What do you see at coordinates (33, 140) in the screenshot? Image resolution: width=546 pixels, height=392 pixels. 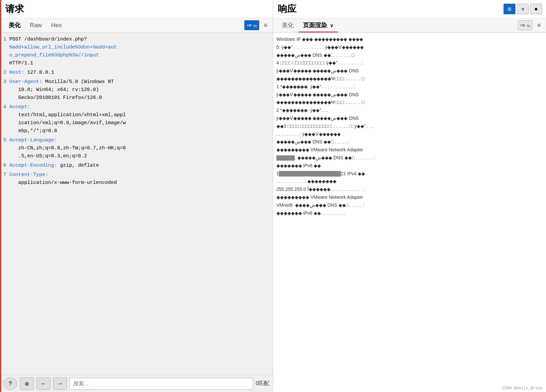 I see `accept-lang-label: Accept-Language:` at bounding box center [33, 140].